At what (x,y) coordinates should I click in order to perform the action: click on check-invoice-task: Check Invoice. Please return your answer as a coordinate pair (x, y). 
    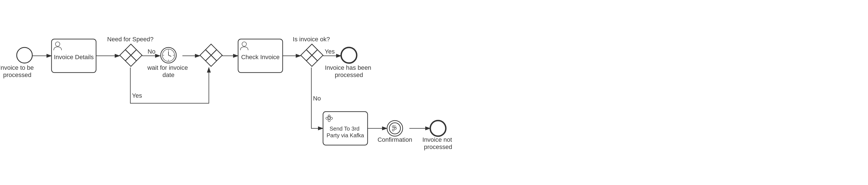
    Looking at the image, I should click on (260, 56).